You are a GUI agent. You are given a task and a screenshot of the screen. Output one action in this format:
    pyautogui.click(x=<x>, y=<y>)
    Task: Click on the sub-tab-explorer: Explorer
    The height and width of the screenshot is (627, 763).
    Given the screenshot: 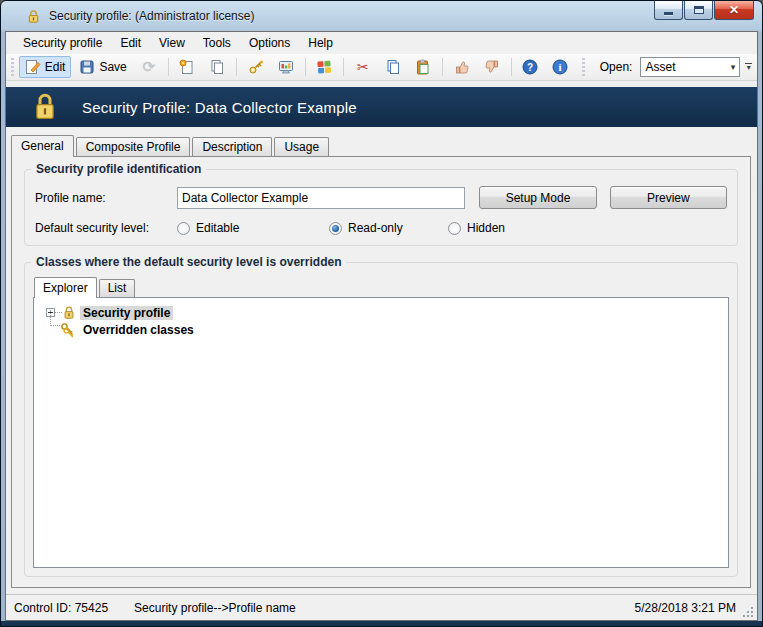 What is the action you would take?
    pyautogui.click(x=66, y=288)
    